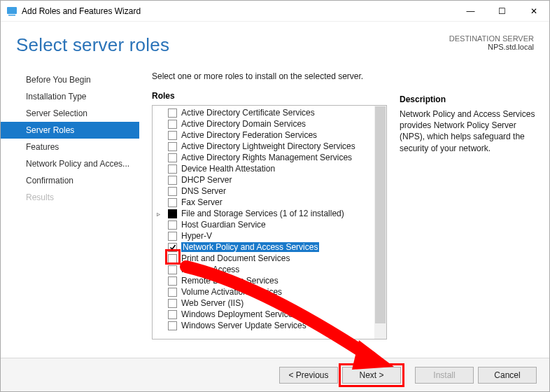 The height and width of the screenshot is (392, 550). Describe the element at coordinates (210, 270) in the screenshot. I see `role-label: Remote Access` at that location.